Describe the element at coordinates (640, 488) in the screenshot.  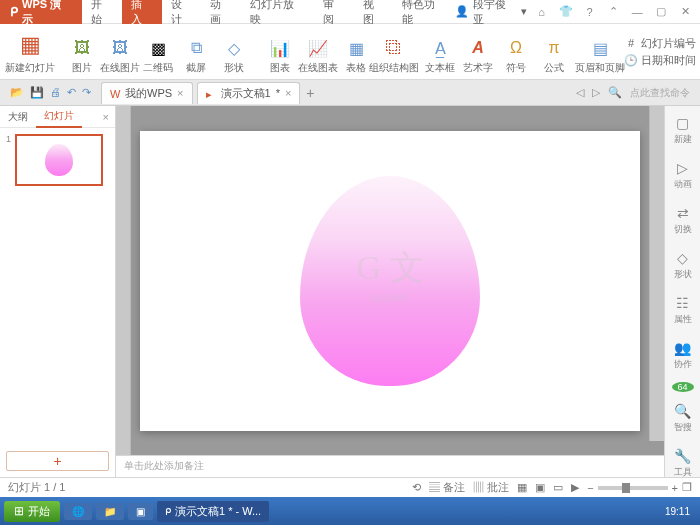
I see `zoom-control: − + ❐` at that location.